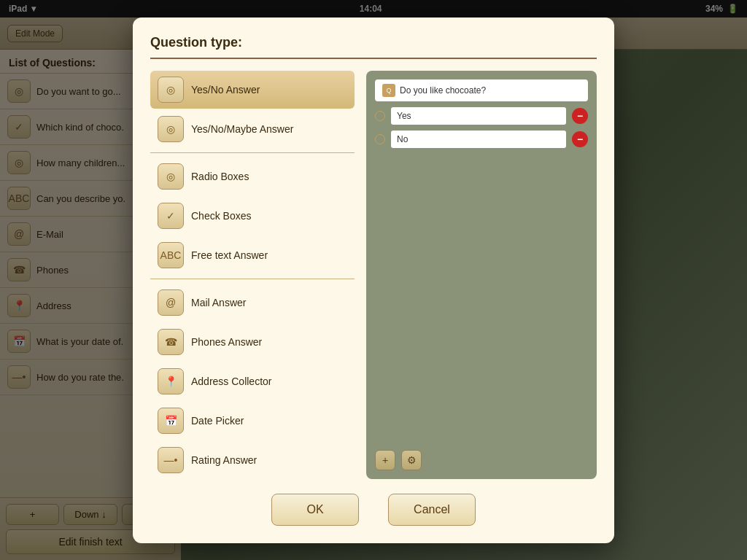  Describe the element at coordinates (171, 342) in the screenshot. I see `type-icon: ☎` at that location.